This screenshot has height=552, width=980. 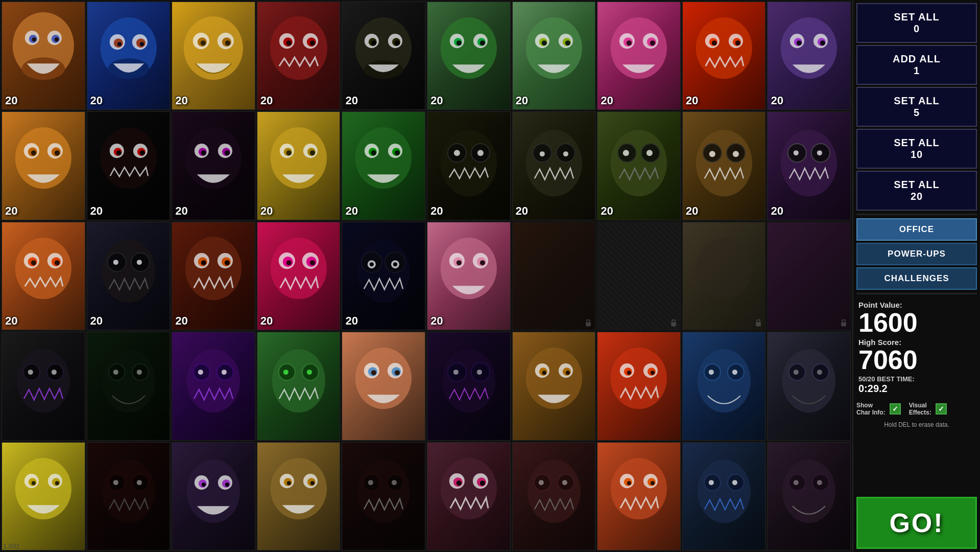 I want to click on powerups-tab-button: POWER-UPS, so click(x=917, y=254).